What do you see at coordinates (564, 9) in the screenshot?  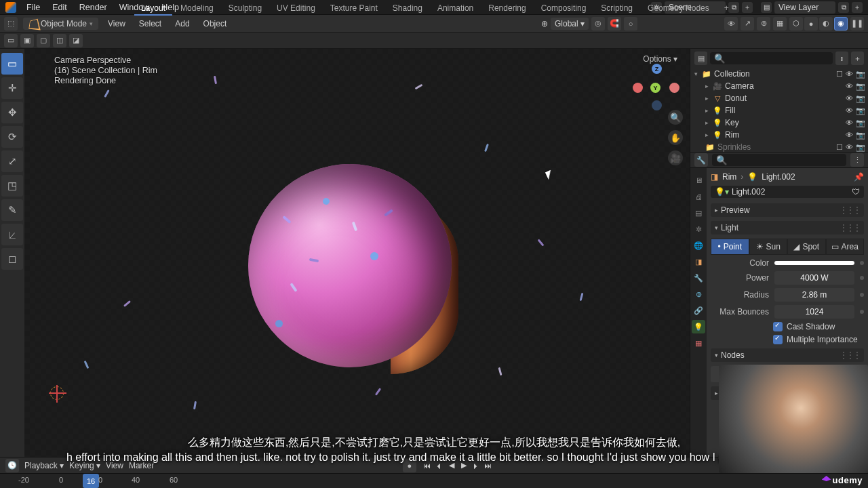 I see `tab-compositing: Compositing` at bounding box center [564, 9].